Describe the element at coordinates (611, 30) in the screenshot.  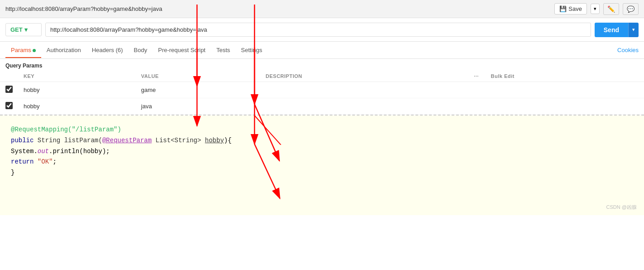
I see `send-button: Send` at that location.